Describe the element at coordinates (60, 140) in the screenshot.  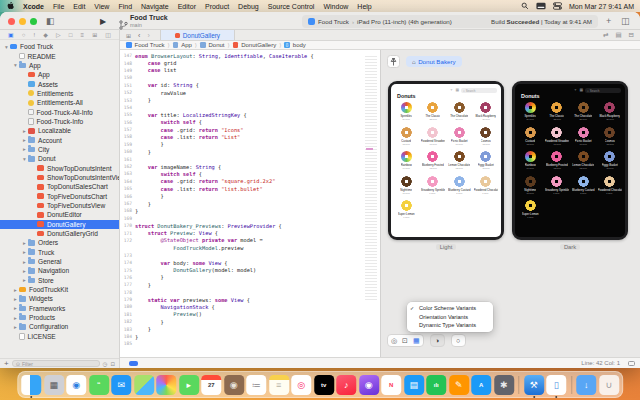
I see `navigator-row-account: ▸Account` at that location.